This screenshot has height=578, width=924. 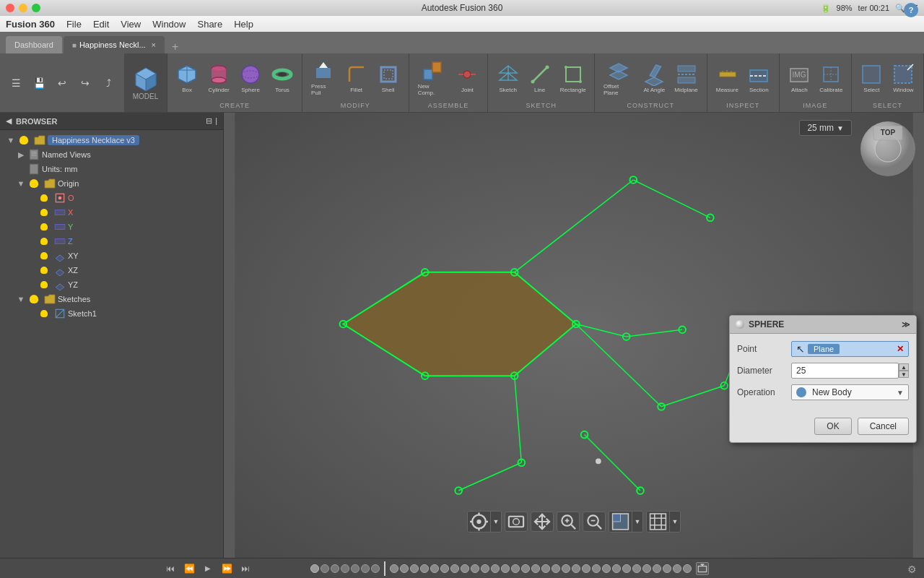 I want to click on maximize-button, so click(x=36, y=8).